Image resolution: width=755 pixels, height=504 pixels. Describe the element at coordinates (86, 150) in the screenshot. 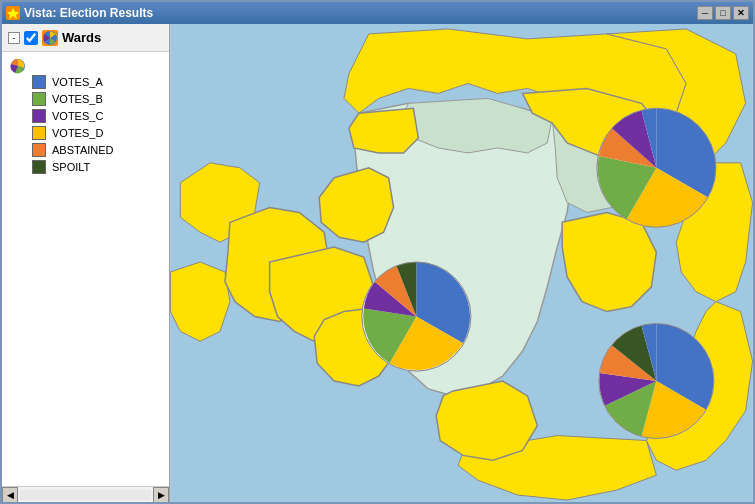

I see `legend-item-abstained: ABSTAINED` at that location.